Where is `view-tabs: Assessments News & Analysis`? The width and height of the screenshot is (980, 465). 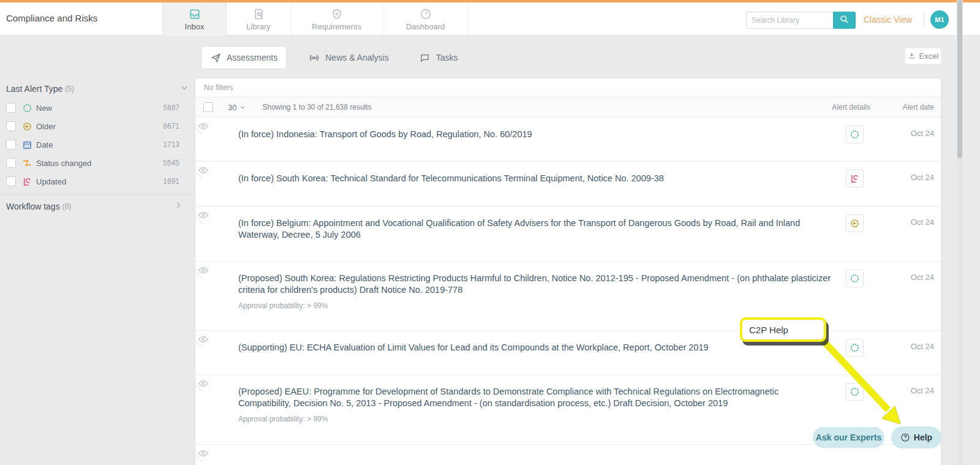
view-tabs: Assessments News & Analysis is located at coordinates (334, 58).